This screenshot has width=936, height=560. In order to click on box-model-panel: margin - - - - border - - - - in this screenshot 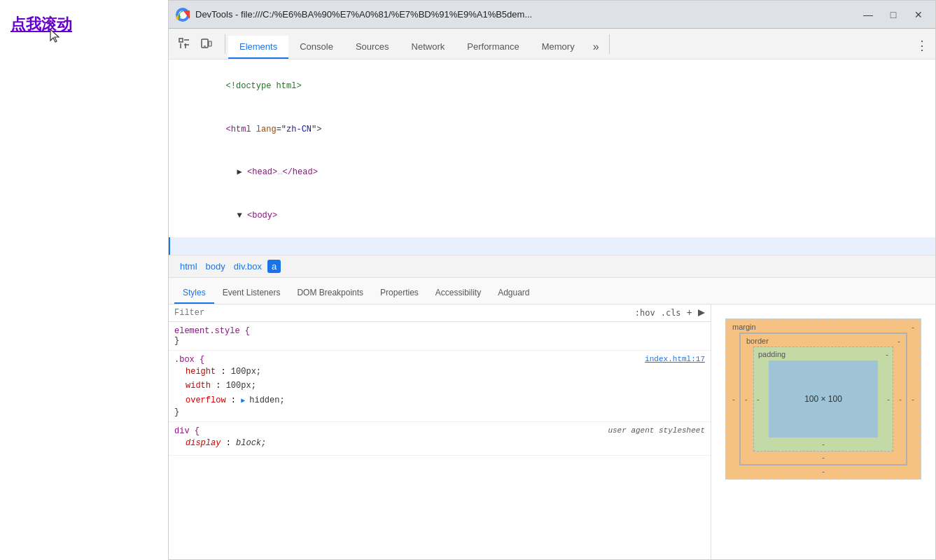, I will do `click(823, 432)`.